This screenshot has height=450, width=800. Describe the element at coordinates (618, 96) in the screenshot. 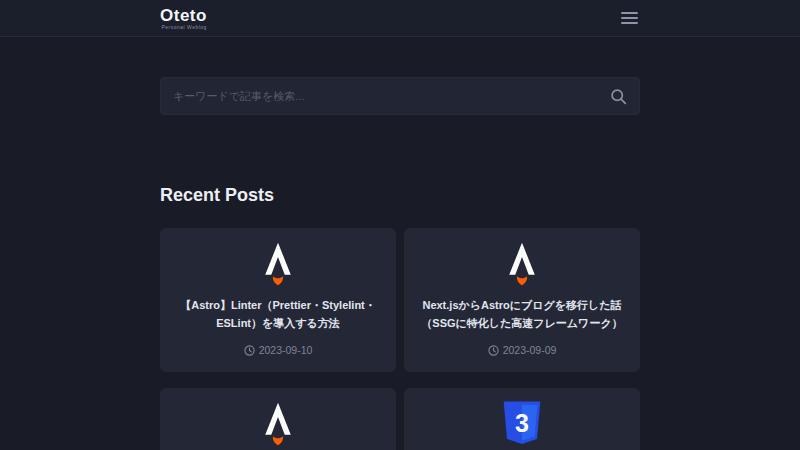

I see `search-icon` at that location.